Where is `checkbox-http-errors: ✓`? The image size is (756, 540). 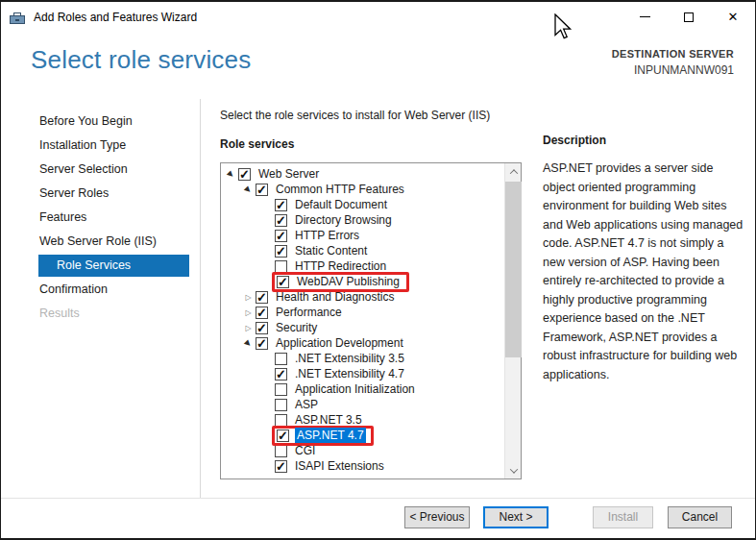
checkbox-http-errors: ✓ is located at coordinates (280, 236).